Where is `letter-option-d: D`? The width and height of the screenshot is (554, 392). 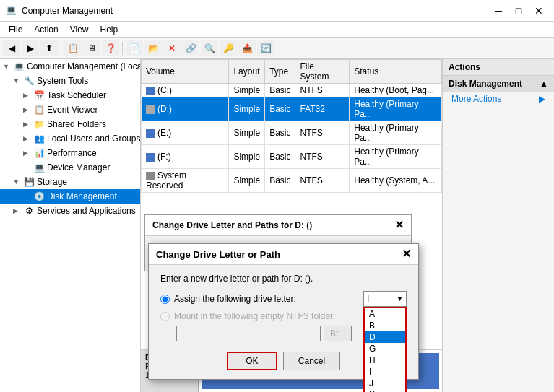 letter-option-d: D is located at coordinates (385, 337).